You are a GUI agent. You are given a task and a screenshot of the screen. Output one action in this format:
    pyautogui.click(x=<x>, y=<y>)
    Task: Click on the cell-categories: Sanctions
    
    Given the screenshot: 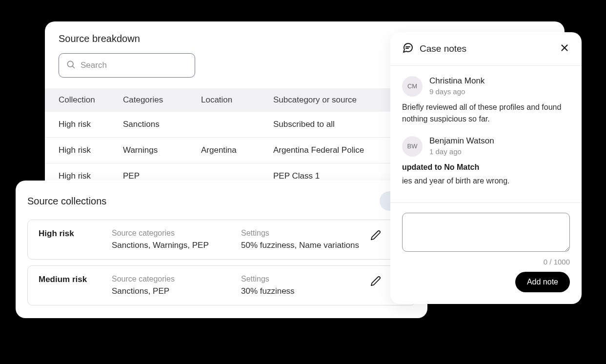 What is the action you would take?
    pyautogui.click(x=162, y=125)
    